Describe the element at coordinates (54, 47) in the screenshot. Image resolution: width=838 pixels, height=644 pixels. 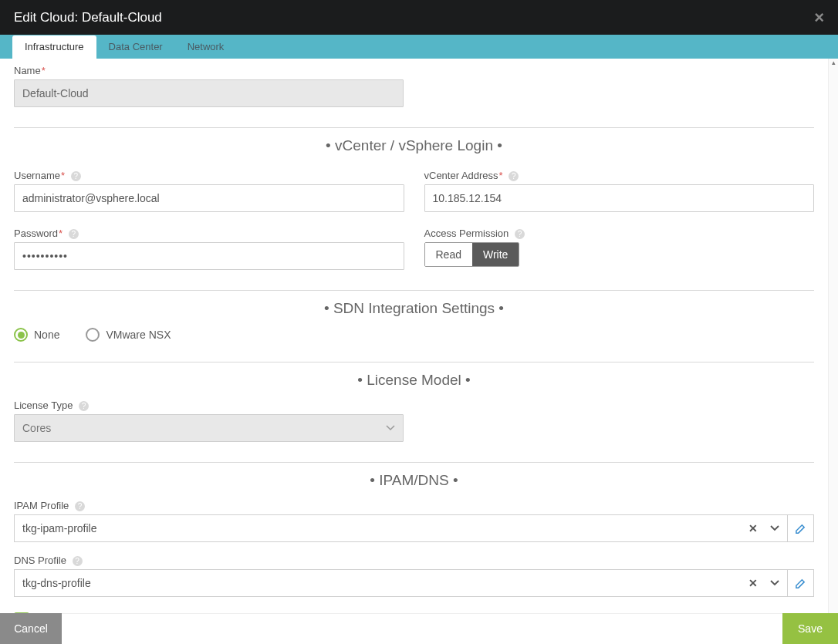
I see `tab-infrastructure: Infrastructure` at that location.